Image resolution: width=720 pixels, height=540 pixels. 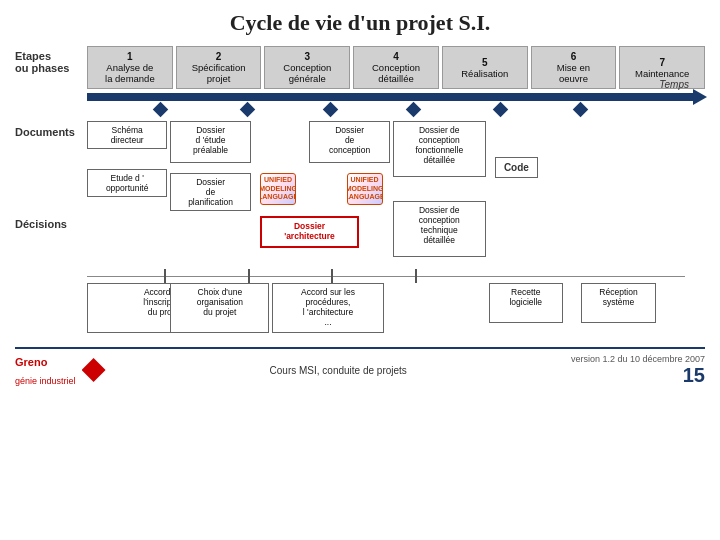 What do you see at coordinates (219, 68) in the screenshot?
I see `phase-2: 2 Spécificationprojet` at bounding box center [219, 68].